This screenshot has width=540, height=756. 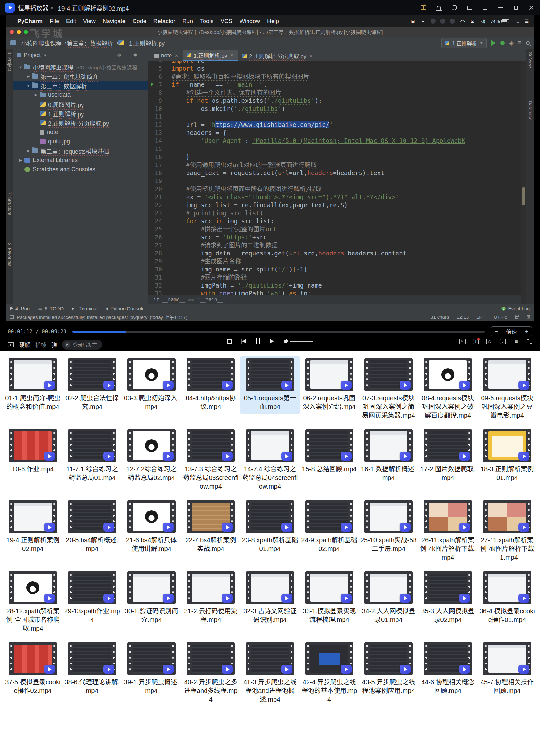 What do you see at coordinates (135, 55) in the screenshot?
I see `settings-gear-icon: ✱` at bounding box center [135, 55].